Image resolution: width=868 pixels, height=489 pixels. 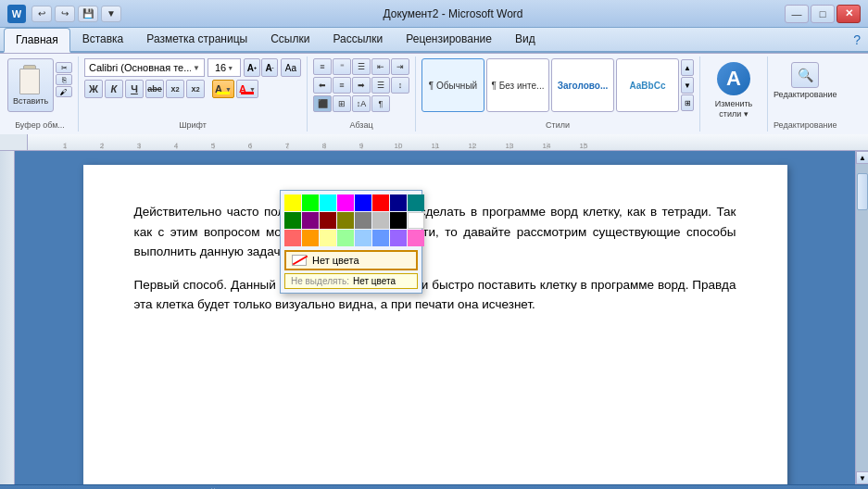 I want to click on color-dark-red, so click(x=328, y=220).